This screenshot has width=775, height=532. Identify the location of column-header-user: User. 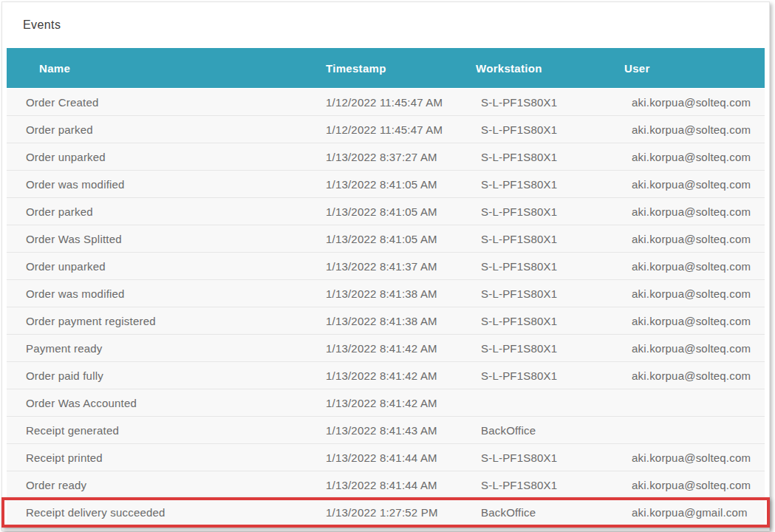
(687, 68).